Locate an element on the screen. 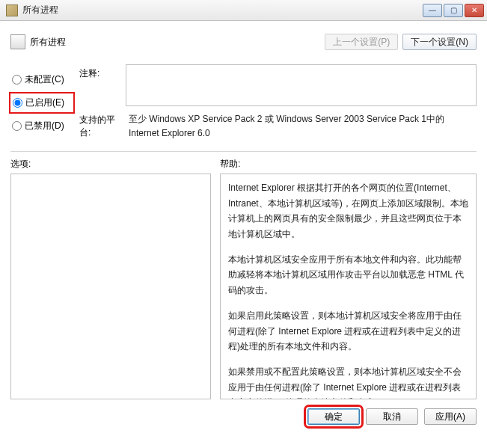 The image size is (487, 448). apply-button: 应用(A) is located at coordinates (450, 417).